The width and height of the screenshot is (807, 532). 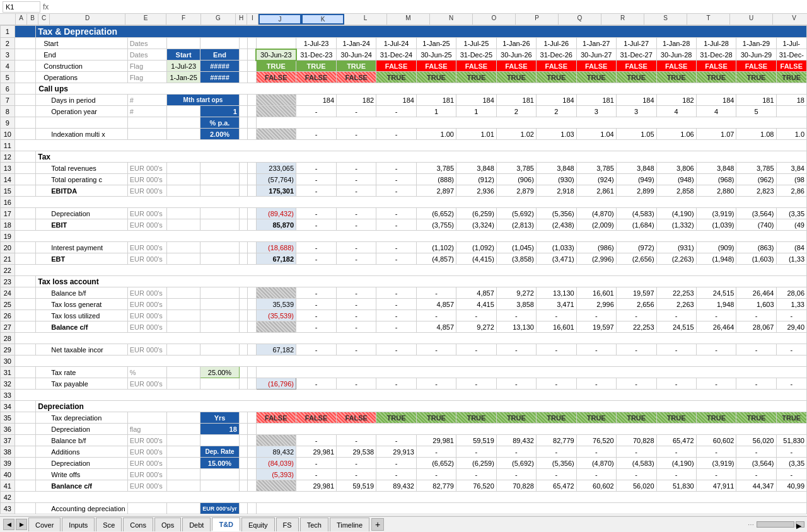 I want to click on r10-l: -, so click(x=357, y=134).